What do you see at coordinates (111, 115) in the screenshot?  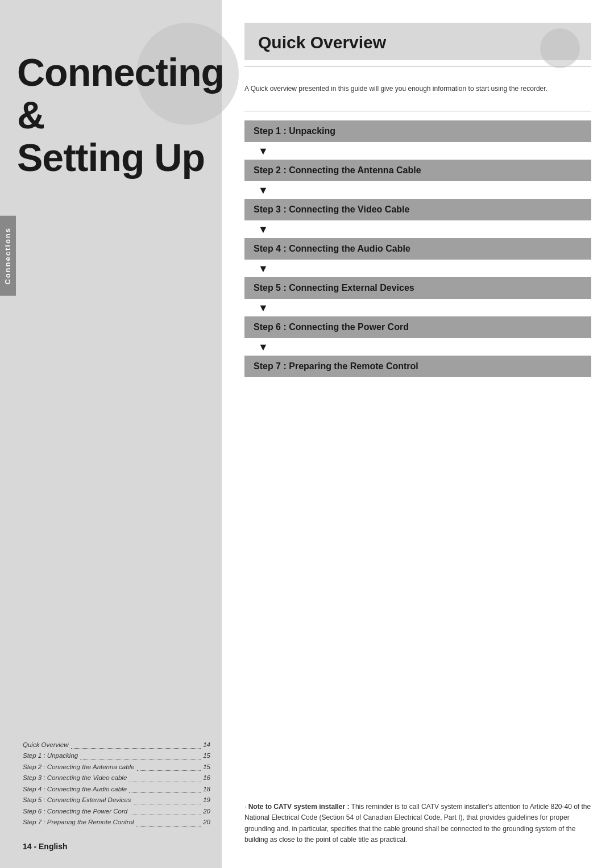 I see `page-title: Connecting & Setting Up` at bounding box center [111, 115].